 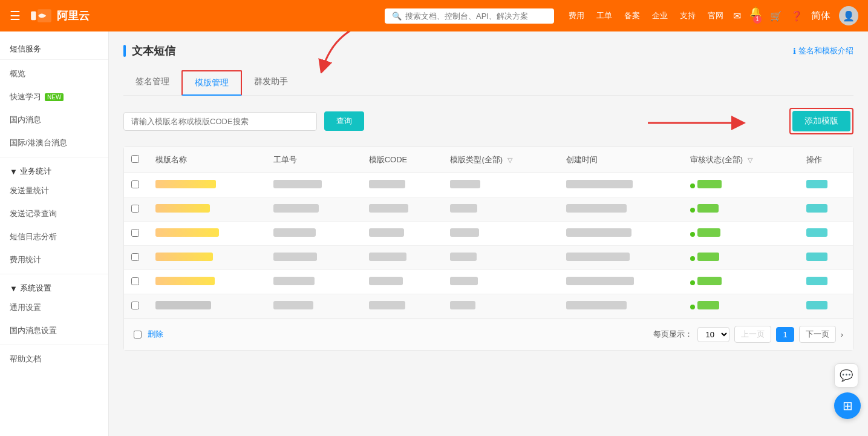 I want to click on nav-link-ticket: 工单, so click(x=604, y=16).